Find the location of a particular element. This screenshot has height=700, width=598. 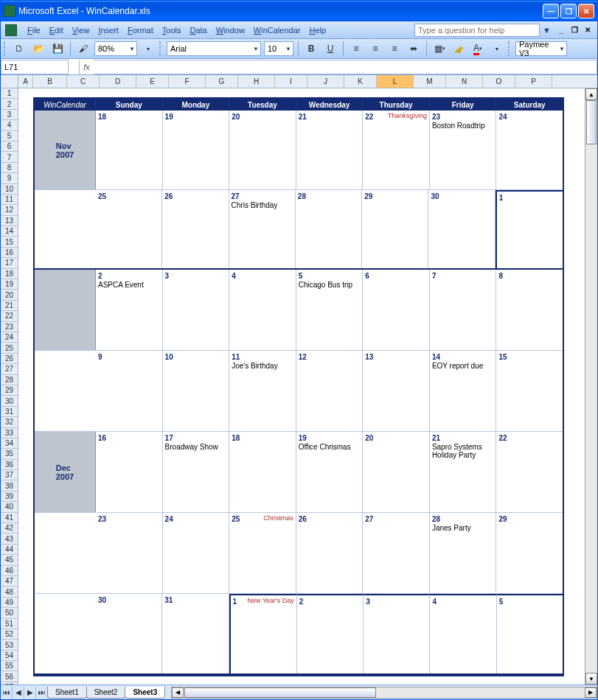

align-center-icon: ≡ is located at coordinates (375, 49).